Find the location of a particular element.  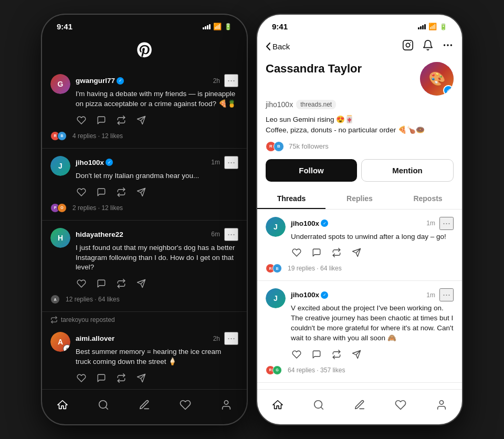

profile-post-1-like-button is located at coordinates (297, 253).